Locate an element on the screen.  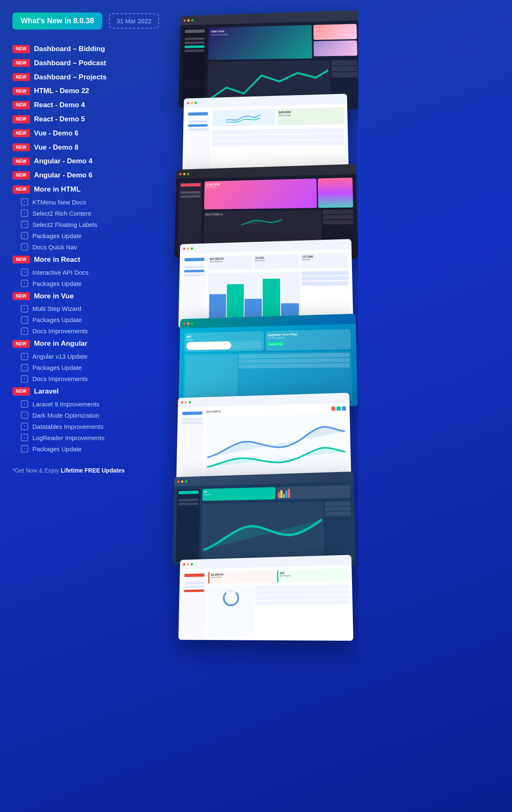
item-label-3: HTML - Demo 22 is located at coordinates (62, 91).